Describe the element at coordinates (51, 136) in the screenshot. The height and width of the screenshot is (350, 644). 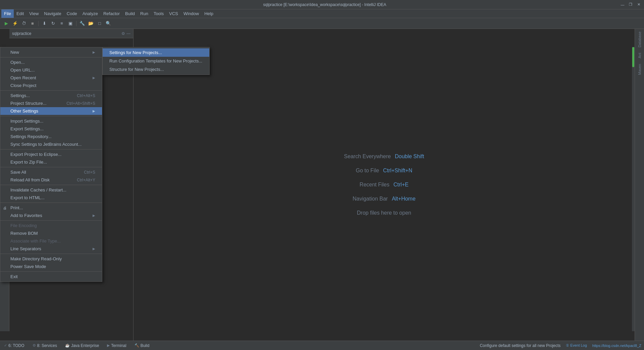
I see `file-menu-settings-repo: Settings Repository...` at that location.